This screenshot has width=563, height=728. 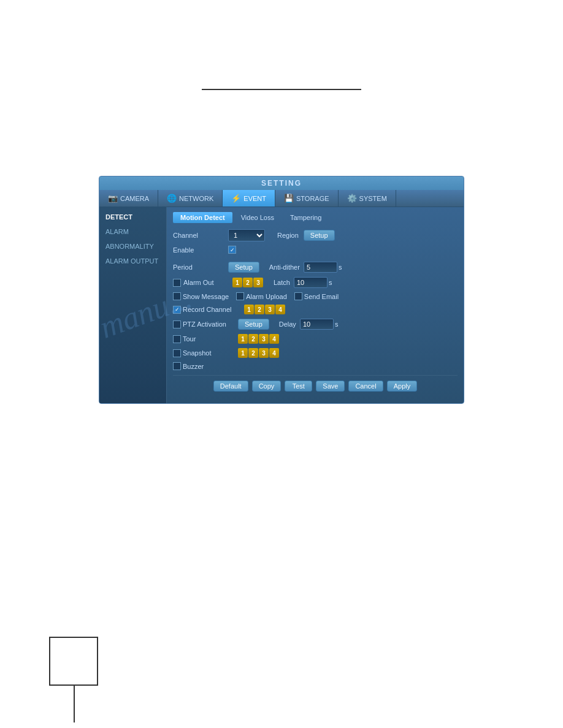 What do you see at coordinates (208, 282) in the screenshot?
I see `alarm-out-label: Alarm Out` at bounding box center [208, 282].